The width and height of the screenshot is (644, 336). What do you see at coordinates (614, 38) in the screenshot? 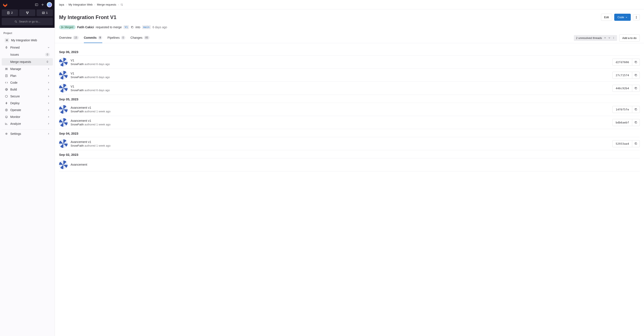
I see `more-icon` at bounding box center [614, 38].